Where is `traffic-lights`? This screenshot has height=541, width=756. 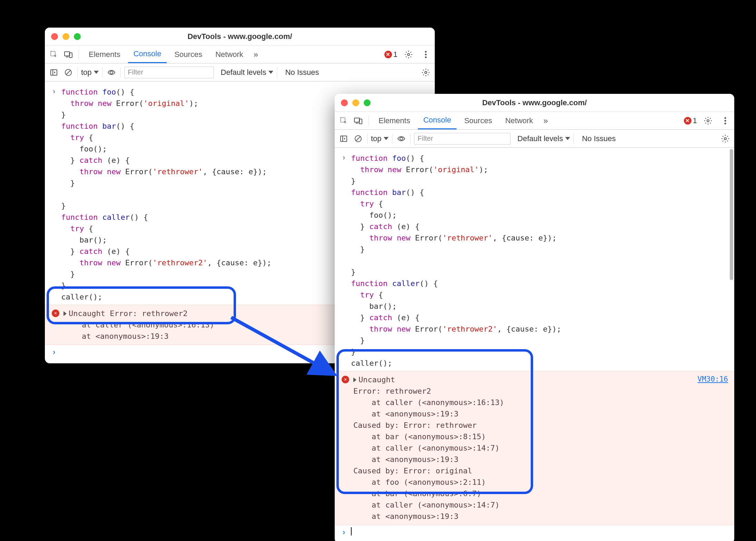
traffic-lights is located at coordinates (356, 103).